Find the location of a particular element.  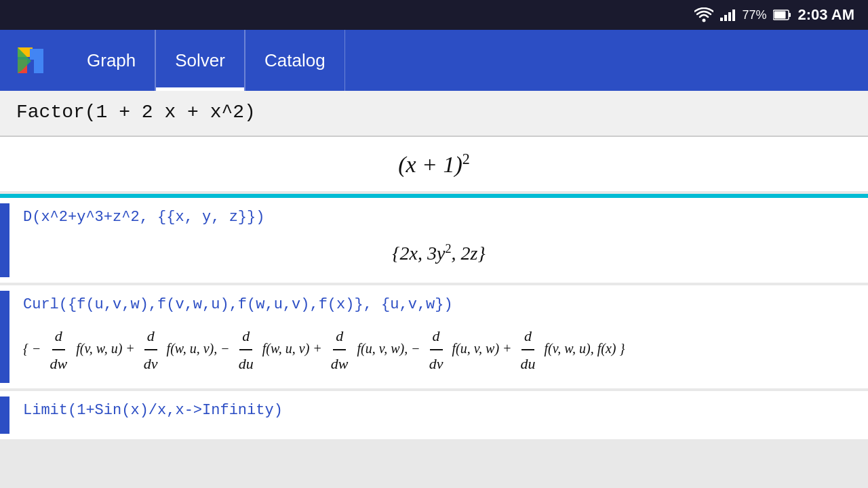

nav-tabs: Graph Solver Catalog is located at coordinates (206, 60).